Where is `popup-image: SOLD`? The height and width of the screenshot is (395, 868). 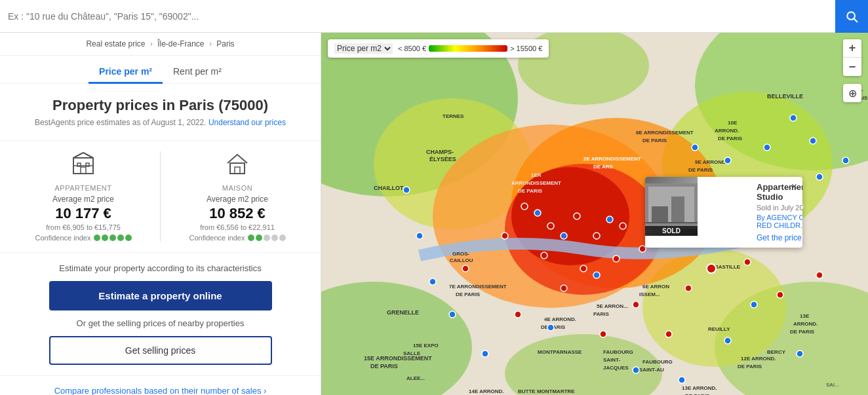 popup-image: SOLD is located at coordinates (671, 206).